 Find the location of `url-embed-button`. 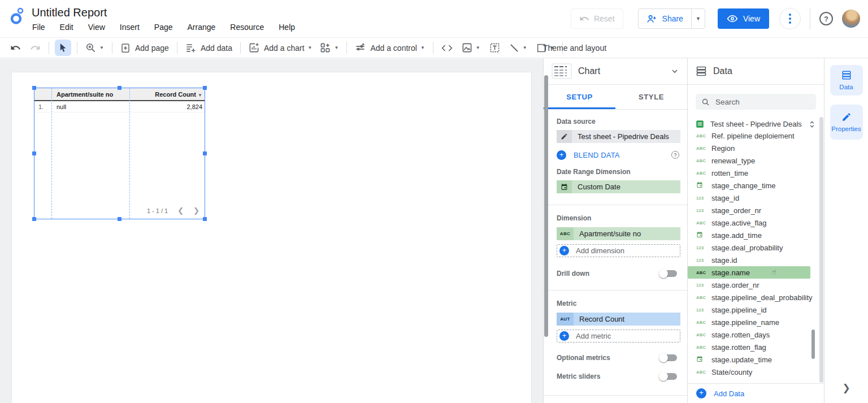

url-embed-button is located at coordinates (447, 48).